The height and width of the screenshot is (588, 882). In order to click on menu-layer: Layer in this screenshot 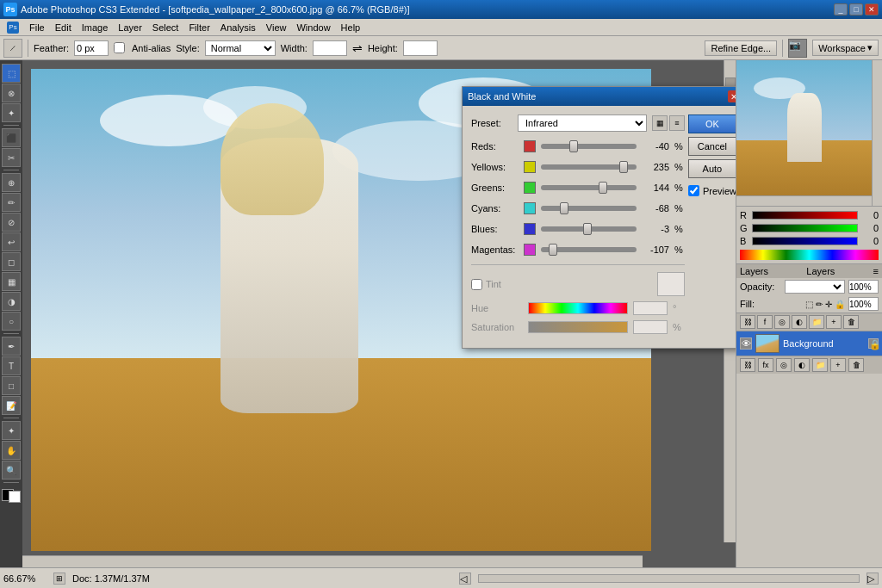, I will do `click(130, 28)`.